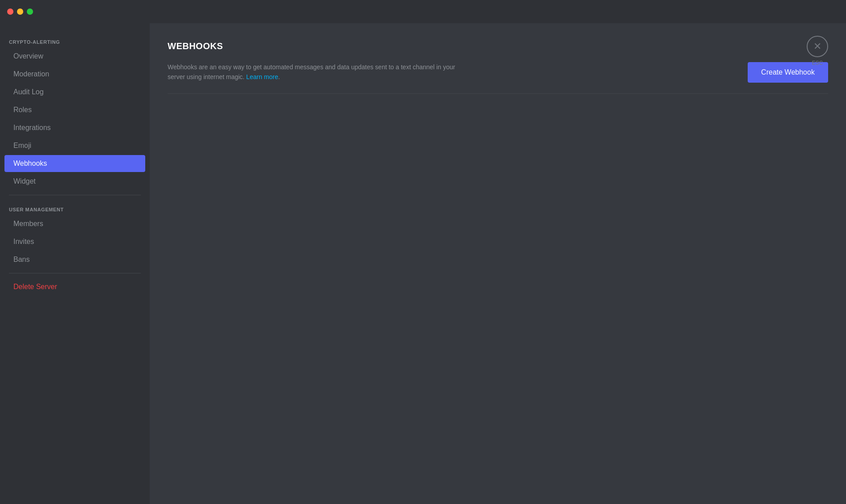 The height and width of the screenshot is (504, 846). I want to click on sidebar-item-label: Webhooks, so click(30, 164).